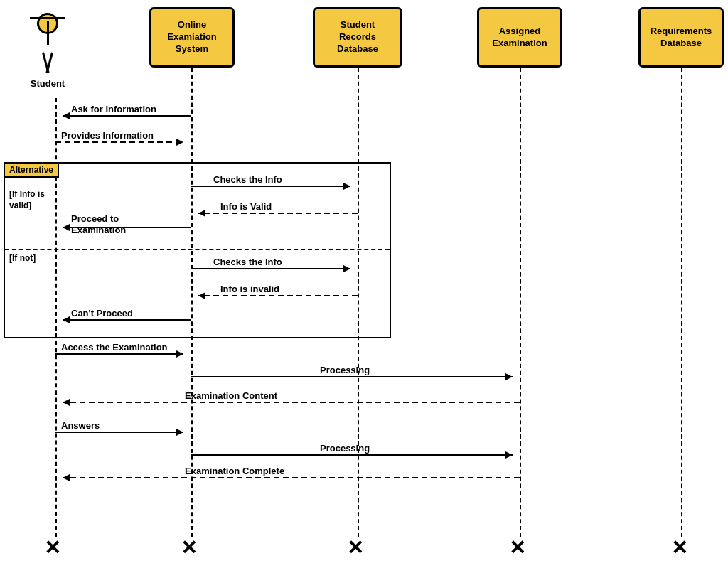  I want to click on actor-student: Student, so click(48, 51).